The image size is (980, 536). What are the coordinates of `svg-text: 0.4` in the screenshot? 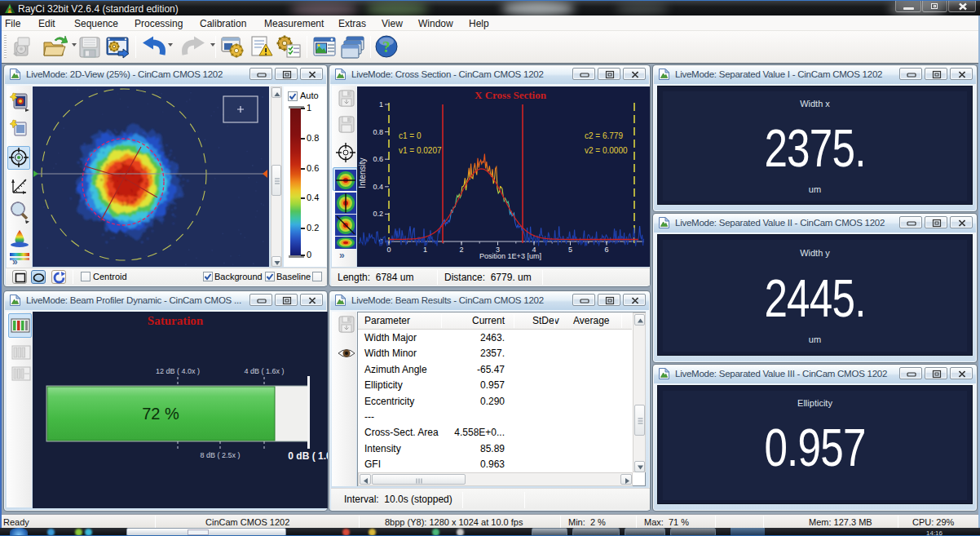 It's located at (378, 187).